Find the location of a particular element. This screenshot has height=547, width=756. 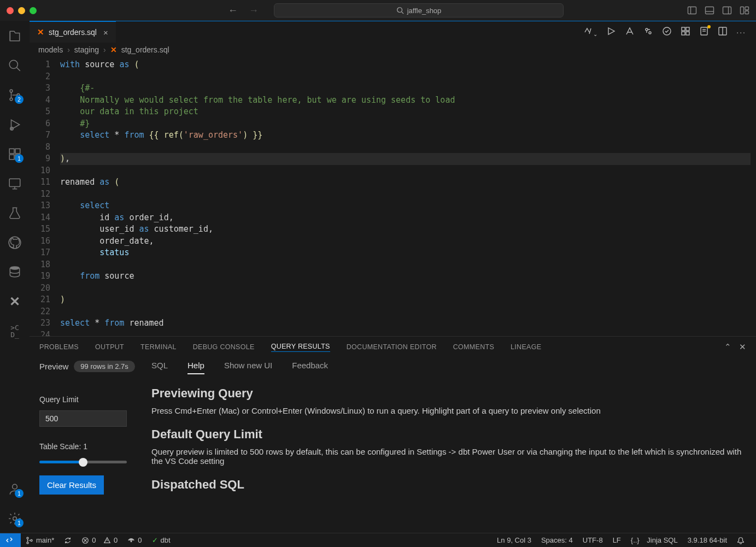

remote-explorer-icon is located at coordinates (15, 184).